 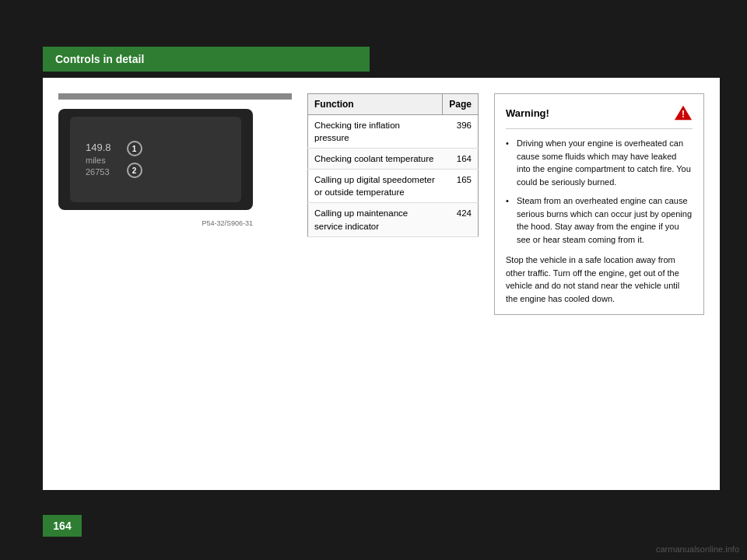 What do you see at coordinates (393, 165) in the screenshot?
I see `function-table: Function Page Checking tire inflation pr…` at bounding box center [393, 165].